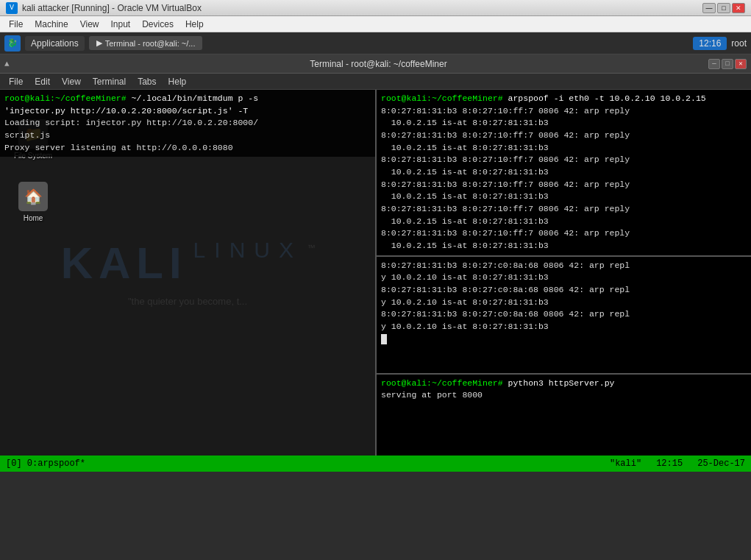  Describe the element at coordinates (677, 464) in the screenshot. I see `status-right: "kali" 12:15 25-Dec-17` at that location.